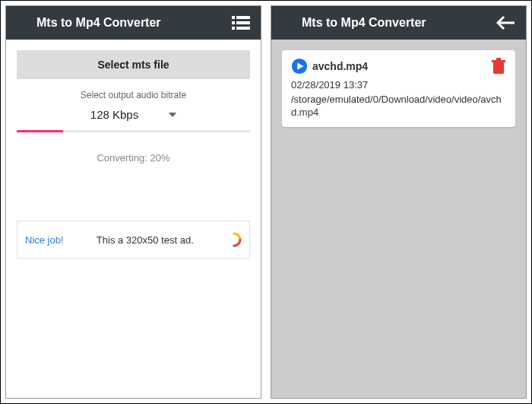 The image size is (532, 404). I want to click on status-text: Converting: 20%, so click(134, 158).